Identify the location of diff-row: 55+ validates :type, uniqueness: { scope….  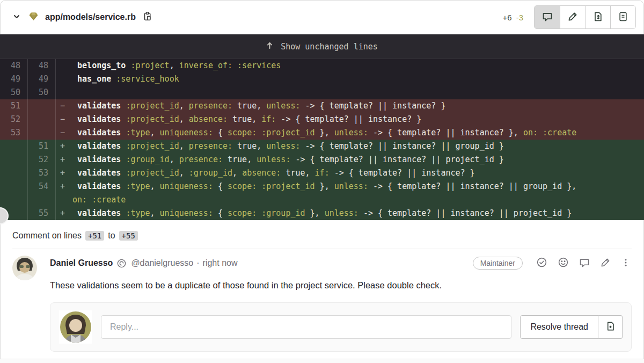
(322, 214).